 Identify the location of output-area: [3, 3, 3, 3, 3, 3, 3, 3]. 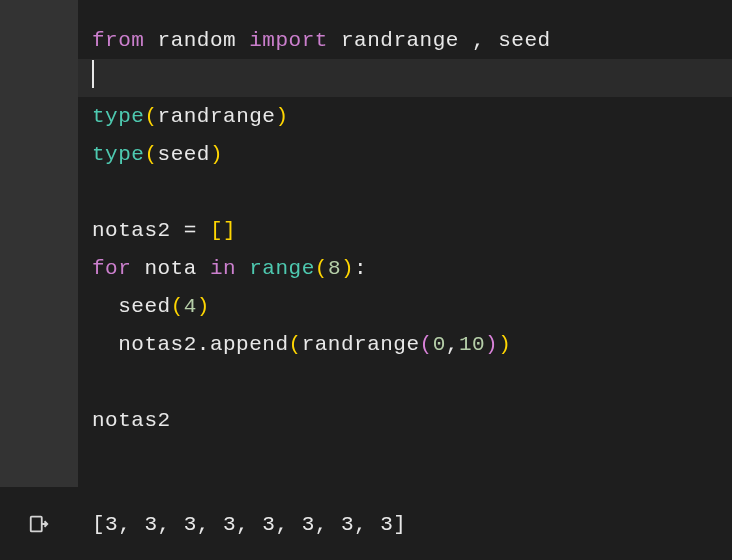
(366, 524).